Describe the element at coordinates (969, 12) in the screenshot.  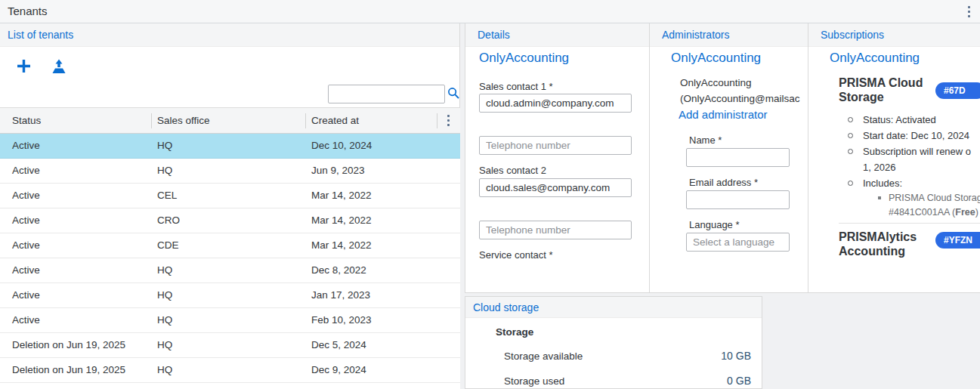
I see `overflow-menu-icon` at that location.